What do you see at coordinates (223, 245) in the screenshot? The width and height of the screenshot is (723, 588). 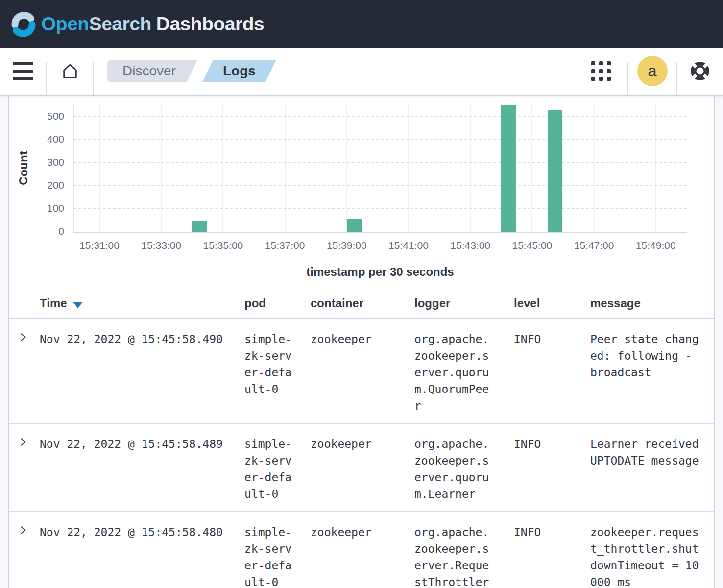 I see `x-tick-label: 15:35:00` at bounding box center [223, 245].